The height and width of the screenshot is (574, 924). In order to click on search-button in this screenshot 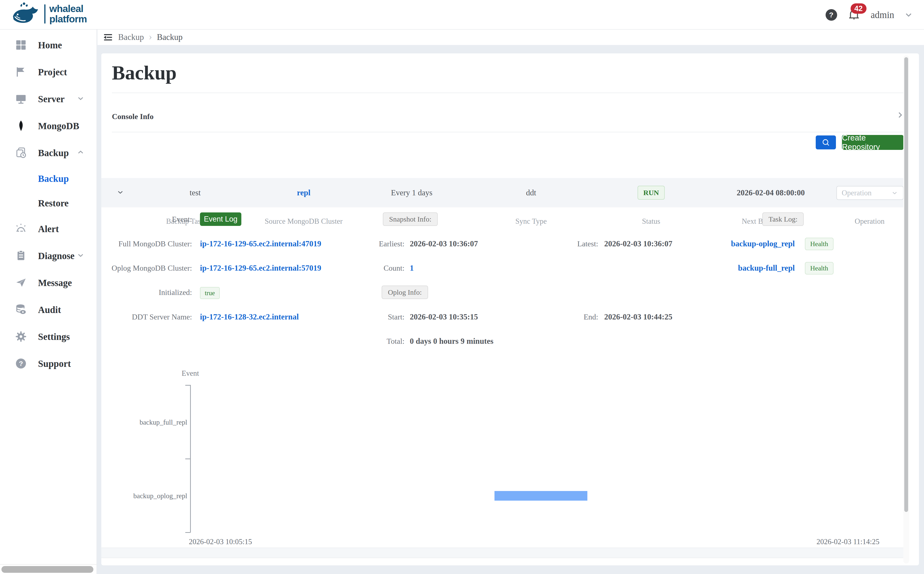, I will do `click(826, 143)`.